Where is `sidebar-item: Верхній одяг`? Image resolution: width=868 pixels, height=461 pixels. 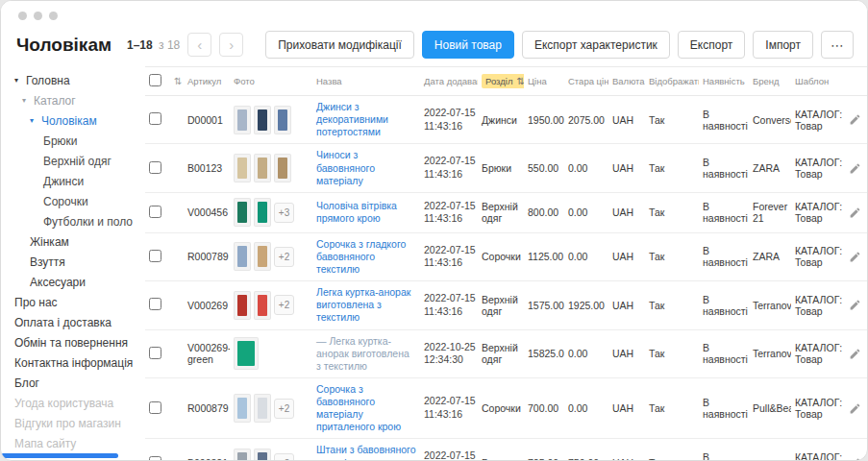
sidebar-item: Верхній одяг is located at coordinates (73, 161).